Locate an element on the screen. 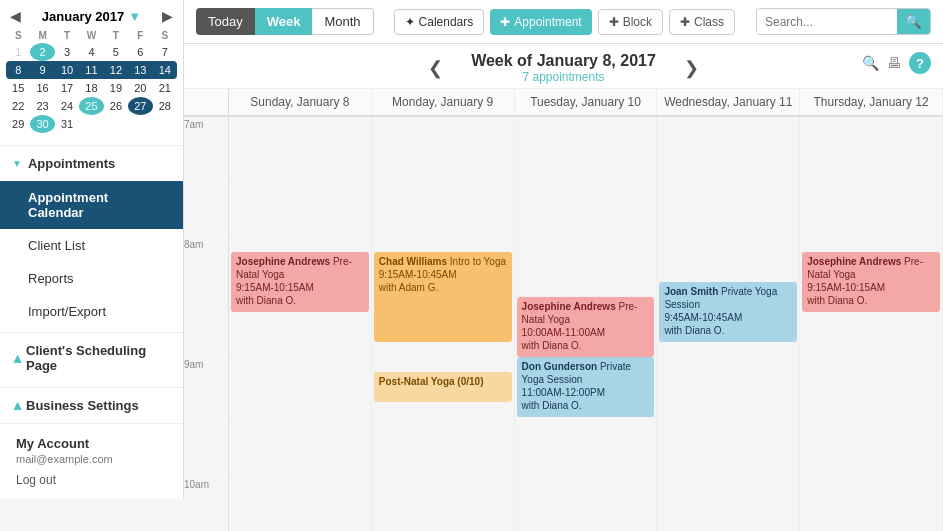  logout-button: Log out is located at coordinates (92, 480).